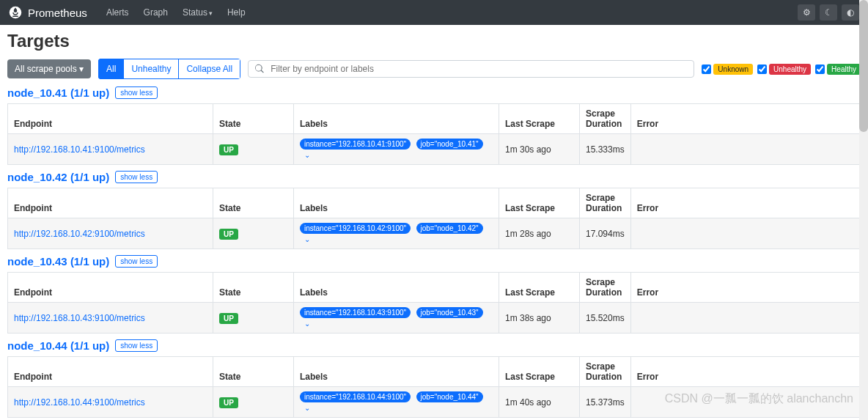  What do you see at coordinates (355, 312) in the screenshot?
I see `label-pill-instance: instance="192.168.10.43:9100"` at bounding box center [355, 312].